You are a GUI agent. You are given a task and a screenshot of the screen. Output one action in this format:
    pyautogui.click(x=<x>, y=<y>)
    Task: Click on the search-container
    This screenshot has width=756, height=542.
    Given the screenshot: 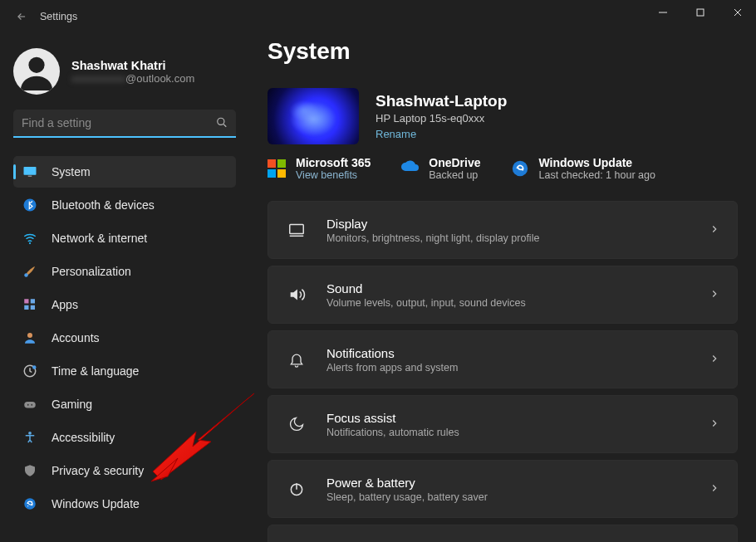 What is the action you would take?
    pyautogui.click(x=125, y=124)
    